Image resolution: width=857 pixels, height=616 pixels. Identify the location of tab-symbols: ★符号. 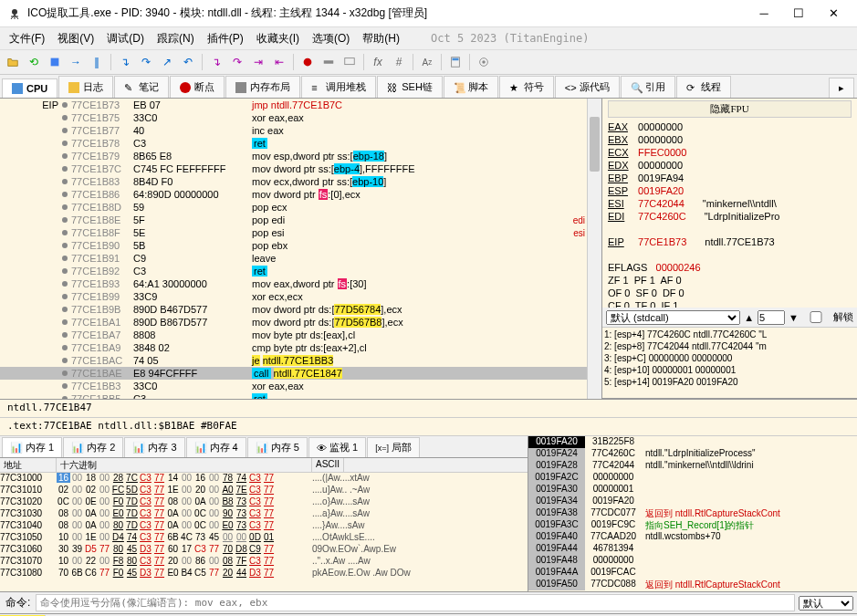
(527, 87).